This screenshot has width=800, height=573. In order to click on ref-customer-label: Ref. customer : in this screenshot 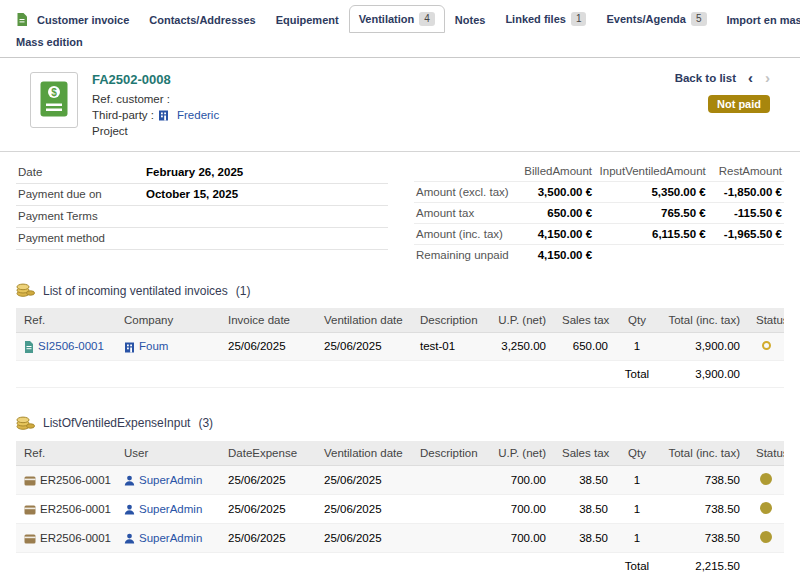, I will do `click(131, 99)`.